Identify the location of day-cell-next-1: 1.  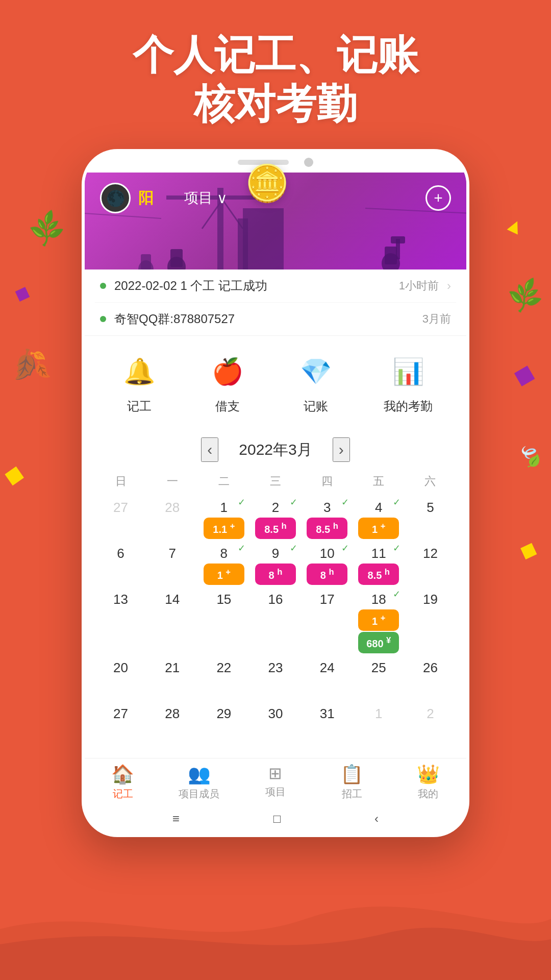
(379, 725).